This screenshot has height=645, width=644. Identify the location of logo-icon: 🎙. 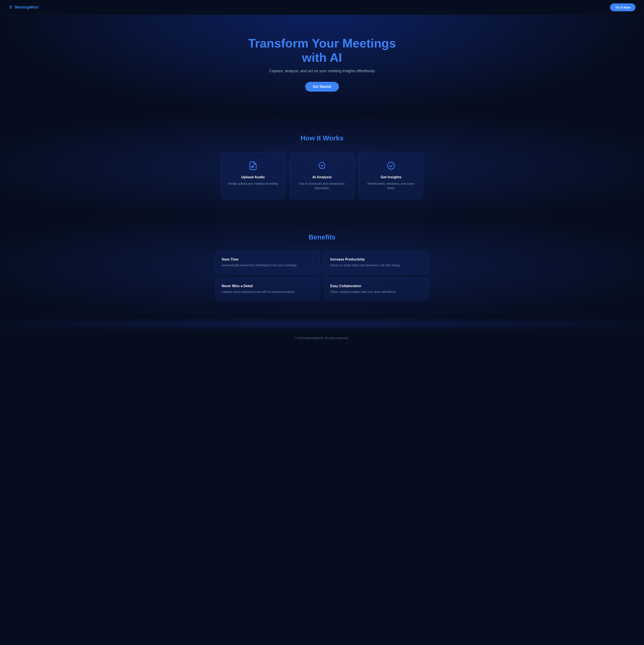
(11, 7).